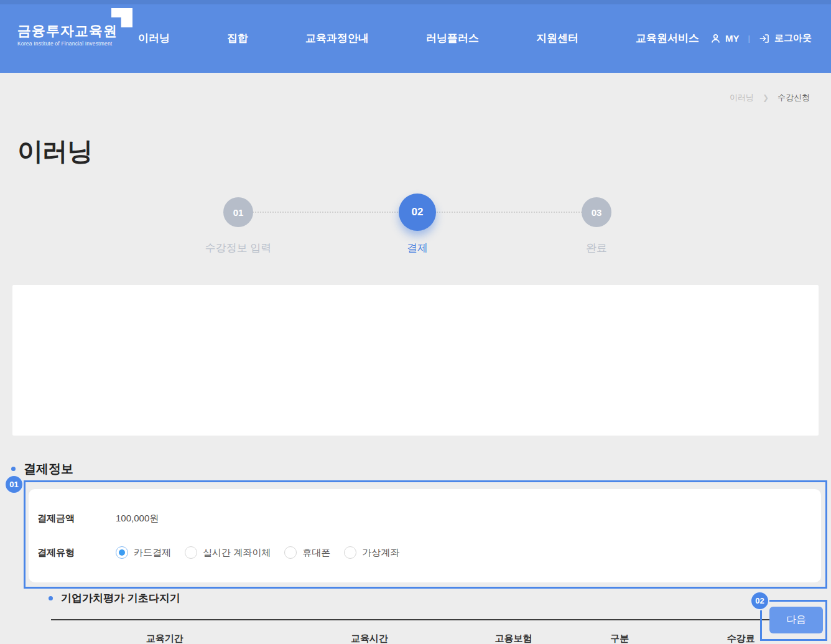 The width and height of the screenshot is (831, 644). What do you see at coordinates (14, 484) in the screenshot?
I see `annotation-badge-1: 01` at bounding box center [14, 484].